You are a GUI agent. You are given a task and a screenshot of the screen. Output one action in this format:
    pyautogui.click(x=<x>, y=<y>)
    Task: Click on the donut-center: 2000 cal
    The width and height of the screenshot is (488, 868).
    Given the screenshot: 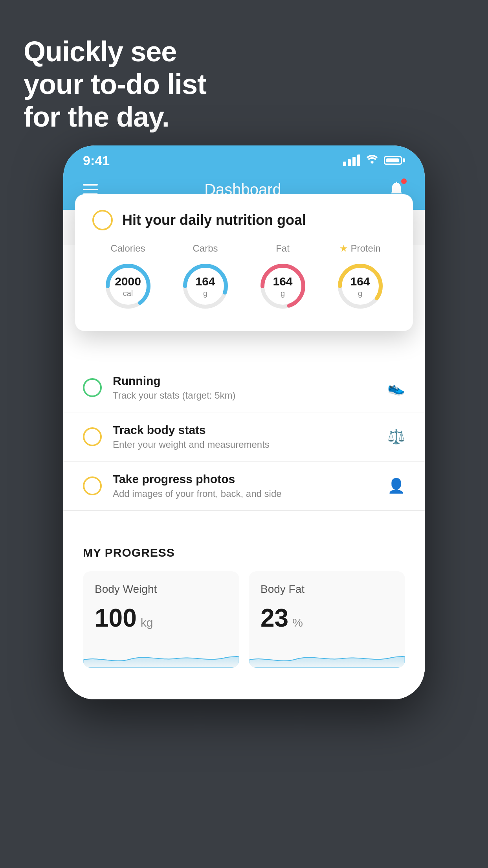 What is the action you would take?
    pyautogui.click(x=128, y=286)
    